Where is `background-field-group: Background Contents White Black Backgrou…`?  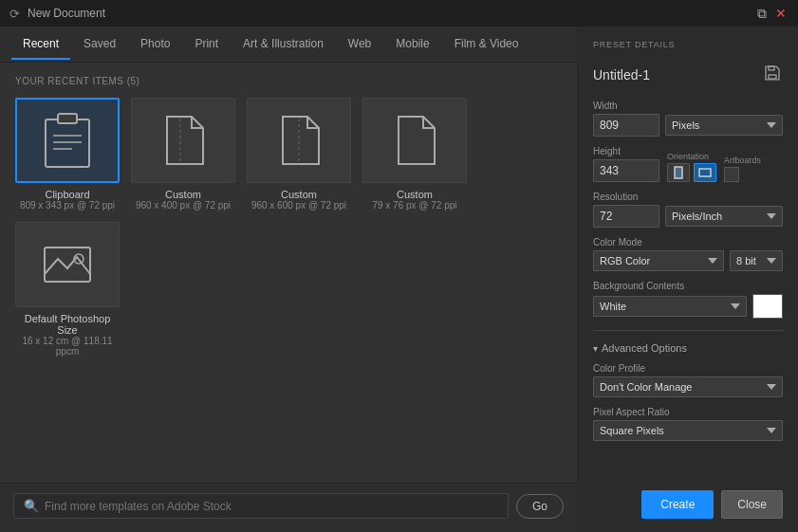
background-field-group: Background Contents White Black Backgrou… is located at coordinates (688, 300).